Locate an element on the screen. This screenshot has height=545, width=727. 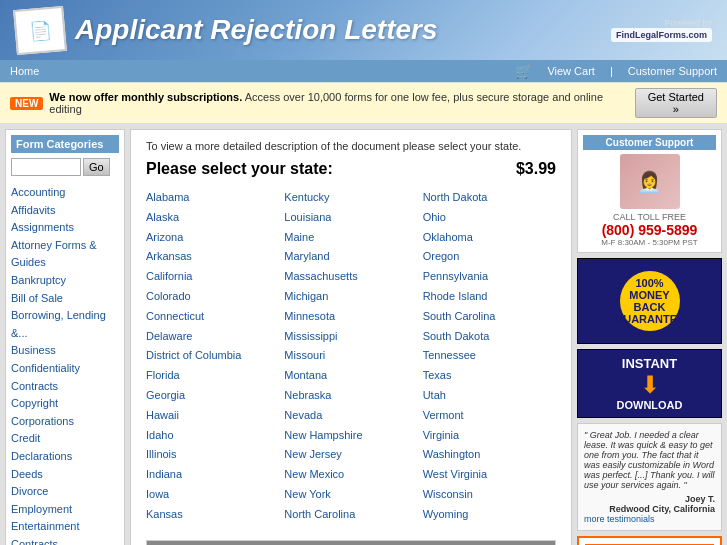
state-link: West Virginia is located at coordinates (490, 475).